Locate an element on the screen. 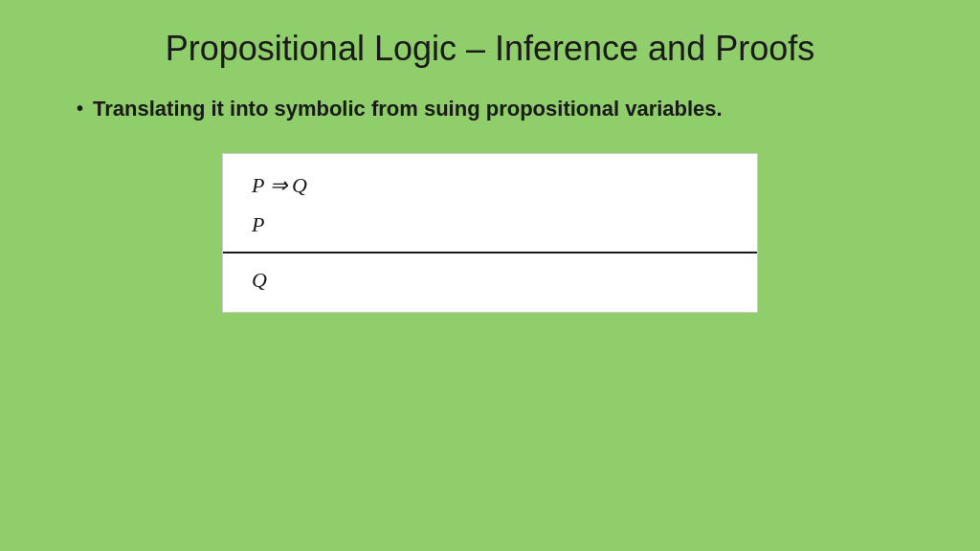 This screenshot has height=551, width=980. bullet-item: • Translating it into symbolic from suin… is located at coordinates (504, 109).